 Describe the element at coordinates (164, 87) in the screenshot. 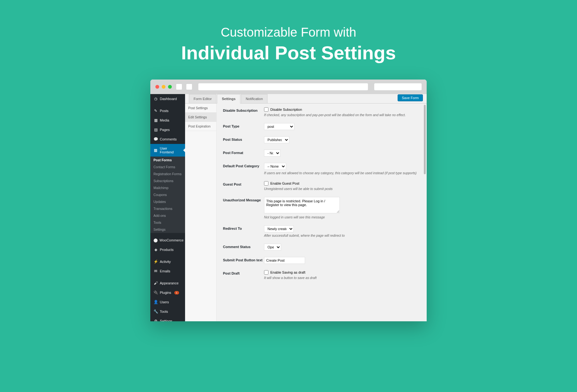

I see `minimize-icon` at that location.